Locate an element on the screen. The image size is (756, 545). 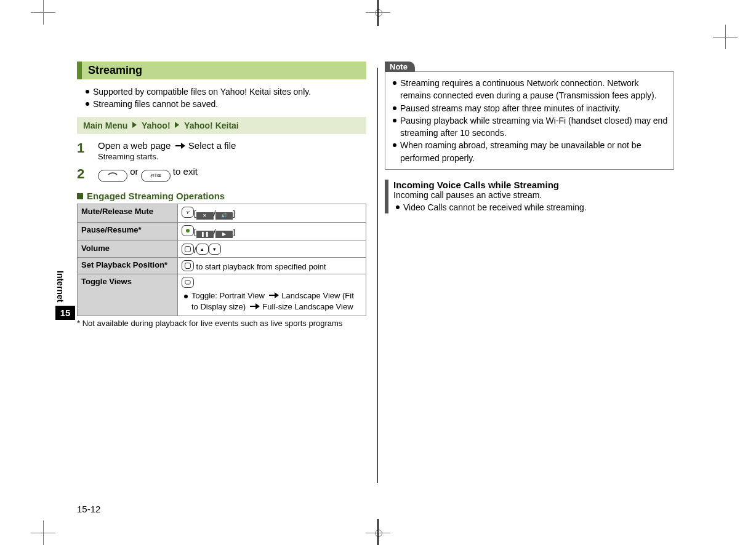
note-box: Streaming requires a continuous Network … is located at coordinates (529, 121).